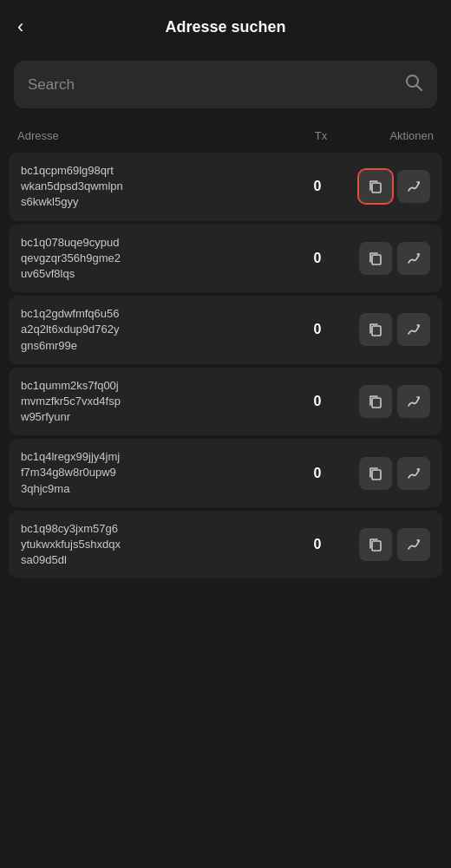 The height and width of the screenshot is (868, 451). What do you see at coordinates (226, 258) in the screenshot?
I see `table-row: bc1q078uqe9cypud qevgzqr356h9gme2 uv65vf…` at bounding box center [226, 258].